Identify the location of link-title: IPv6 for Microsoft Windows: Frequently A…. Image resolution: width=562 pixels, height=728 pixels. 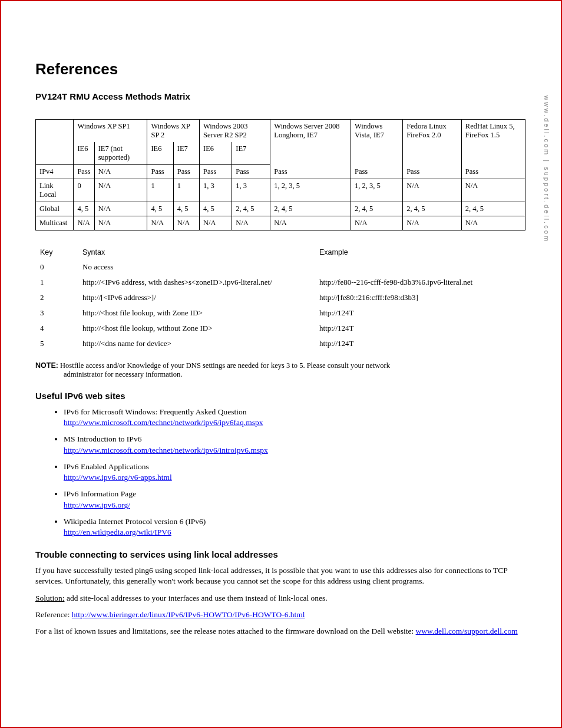
(155, 411).